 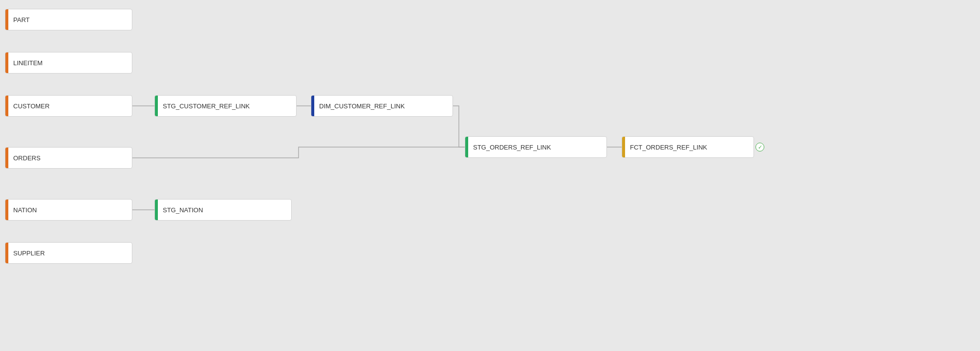 I want to click on node-customer: CUSTOMER, so click(x=69, y=106).